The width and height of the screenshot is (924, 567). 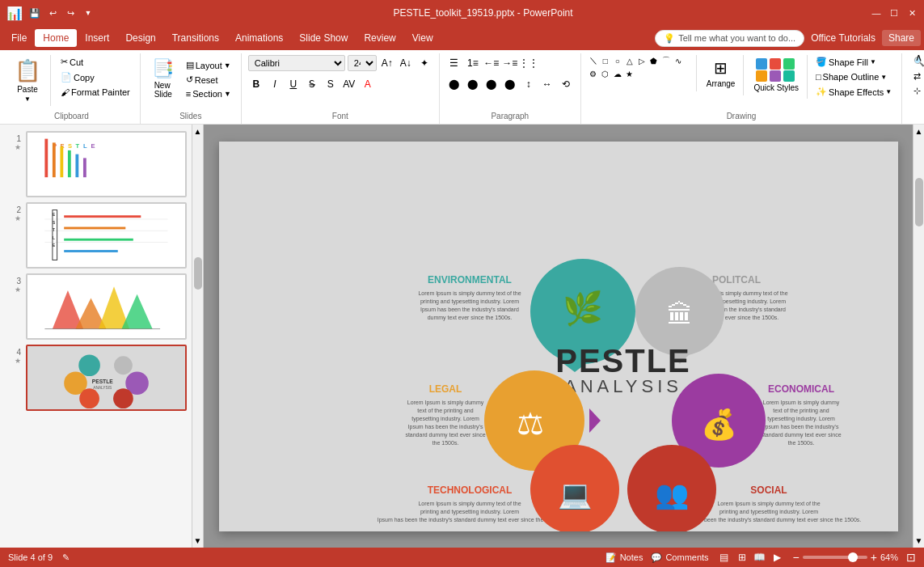 I want to click on columns-btn: ⋮⋮, so click(x=529, y=63).